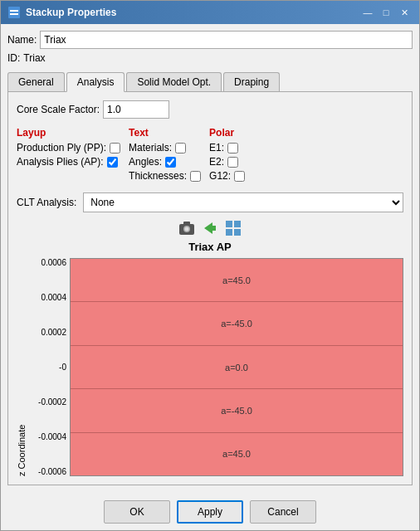 This screenshot has height=531, width=420. Describe the element at coordinates (164, 176) in the screenshot. I see `thicknesses-row: Thicknesses:` at that location.